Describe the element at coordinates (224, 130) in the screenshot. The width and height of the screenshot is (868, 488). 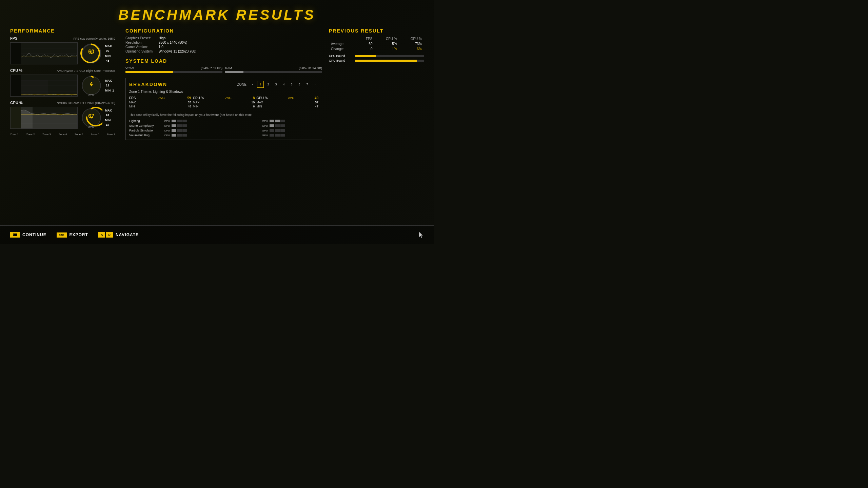
I see `center-panel: CONFIGURATION Graphics Preset: High Reso…` at that location.